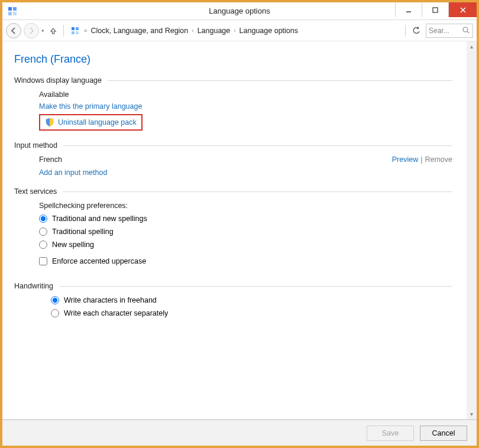 This screenshot has width=479, height=448. What do you see at coordinates (246, 232) in the screenshot?
I see `radio-traditional: Traditional spelling` at bounding box center [246, 232].